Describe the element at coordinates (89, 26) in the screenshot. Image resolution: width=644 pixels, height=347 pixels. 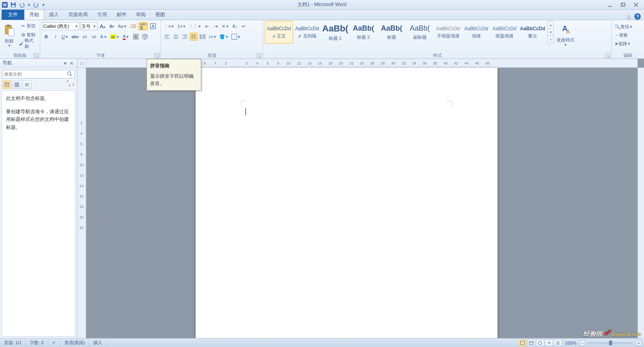
I see `font-size-combo: ▾` at that location.